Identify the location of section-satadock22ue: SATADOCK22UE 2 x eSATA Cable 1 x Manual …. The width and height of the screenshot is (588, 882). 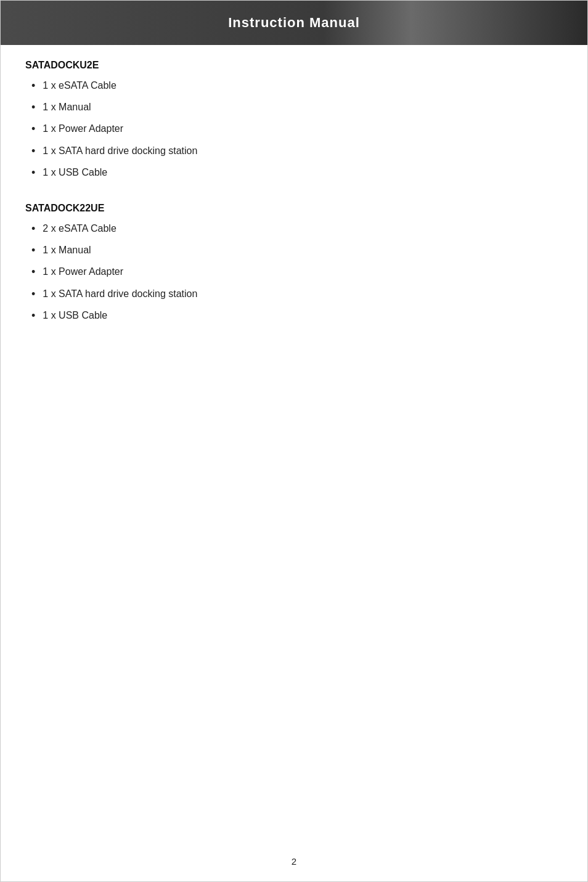
(294, 263).